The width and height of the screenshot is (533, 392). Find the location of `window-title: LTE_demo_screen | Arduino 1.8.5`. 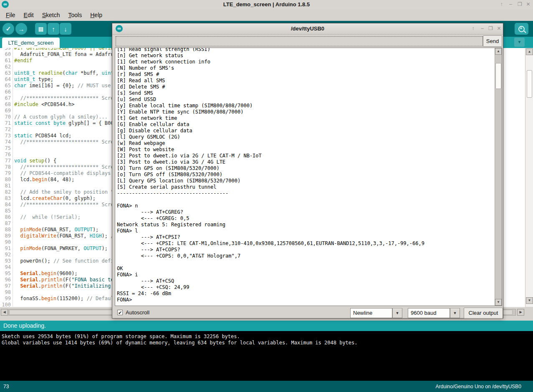

window-title: LTE_demo_screen | Arduino 1.8.5 is located at coordinates (266, 4).